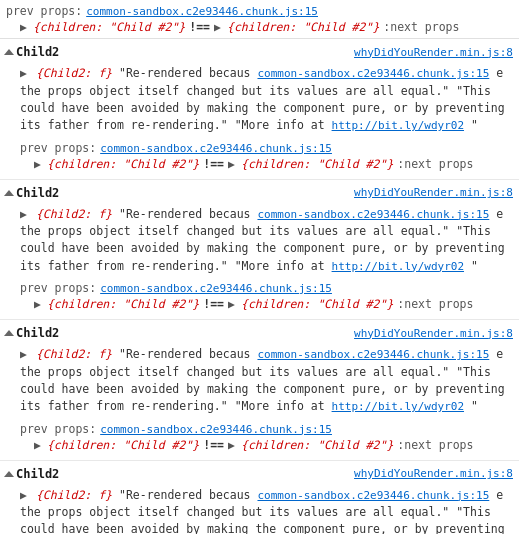  Describe the element at coordinates (24, 495) in the screenshot. I see `reason-arrow-3: ▶` at that location.